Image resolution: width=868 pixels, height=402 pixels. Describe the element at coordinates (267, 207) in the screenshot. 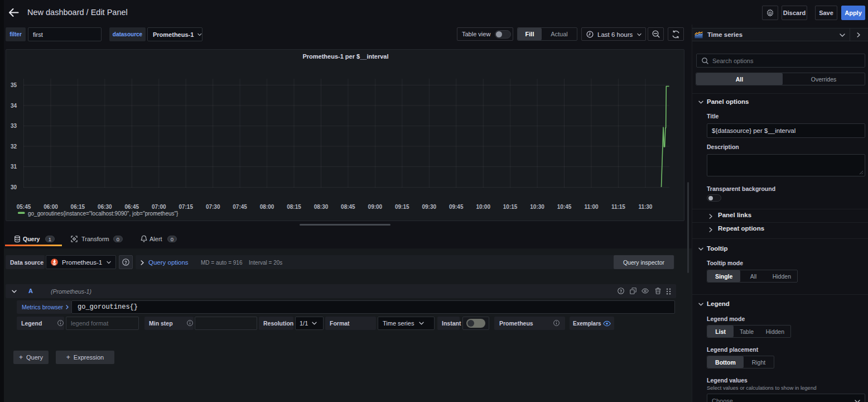

I see `svg-text: 08:00` at that location.